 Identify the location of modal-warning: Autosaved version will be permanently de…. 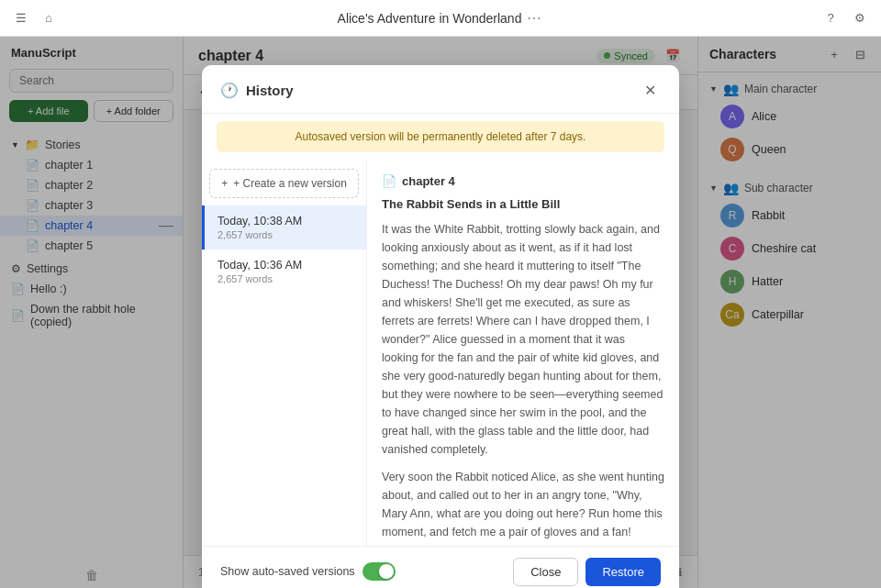
(440, 137).